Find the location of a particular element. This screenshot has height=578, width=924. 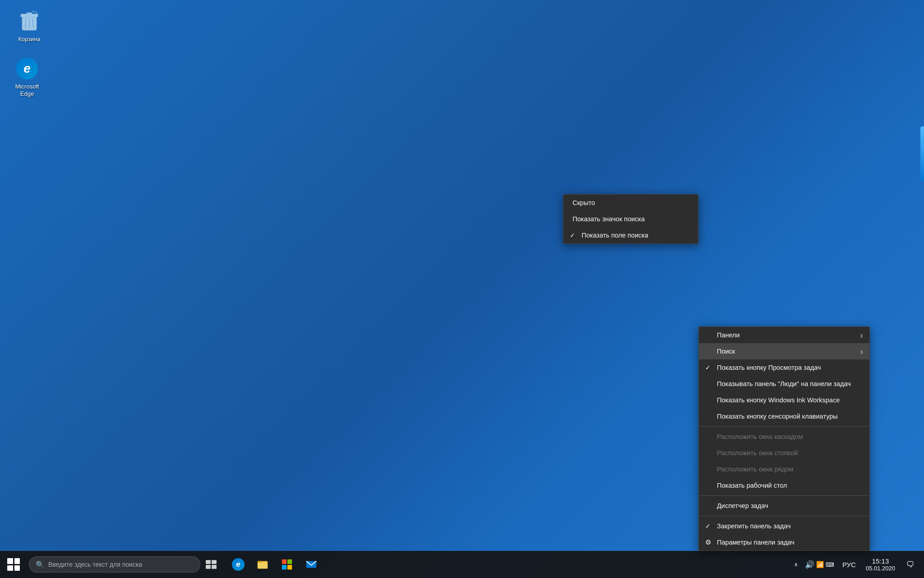

show-ink-label: Показать кнопку Windows Ink Workspace is located at coordinates (778, 400).